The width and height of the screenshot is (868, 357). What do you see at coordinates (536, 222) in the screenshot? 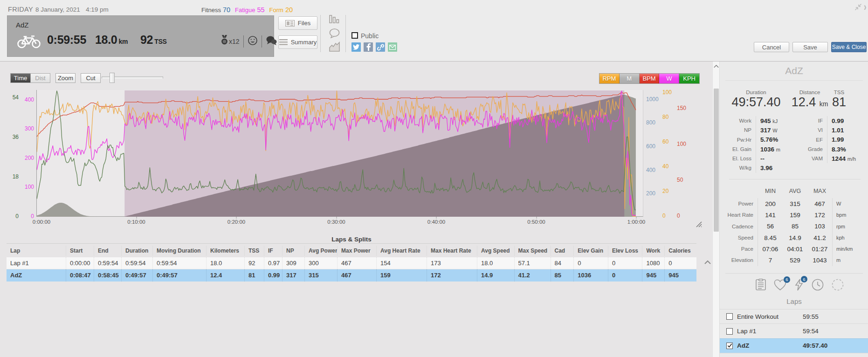
I see `x-axis-tick-label: 0:50:00` at bounding box center [536, 222].